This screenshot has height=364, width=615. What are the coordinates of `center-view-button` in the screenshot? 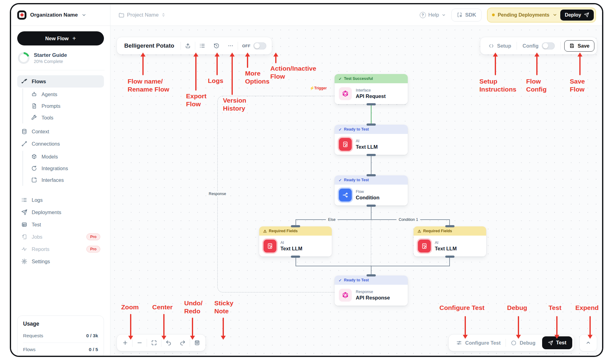 It's located at (154, 343).